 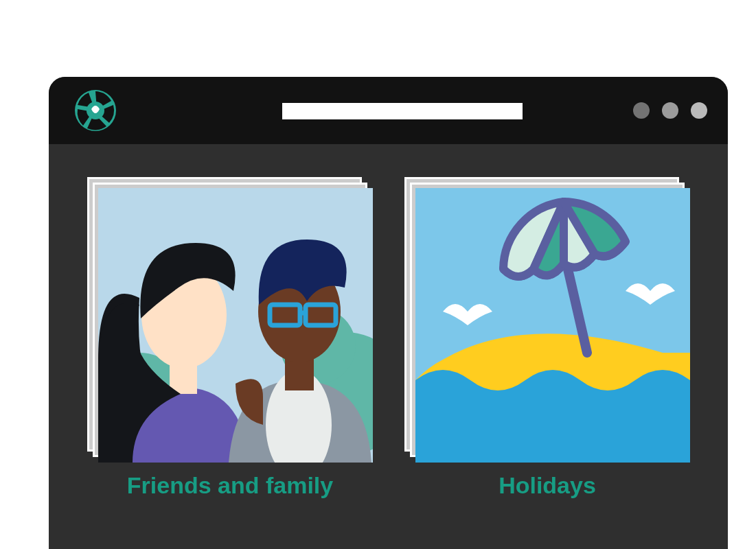 What do you see at coordinates (547, 486) in the screenshot?
I see `album-label: Holidays` at bounding box center [547, 486].